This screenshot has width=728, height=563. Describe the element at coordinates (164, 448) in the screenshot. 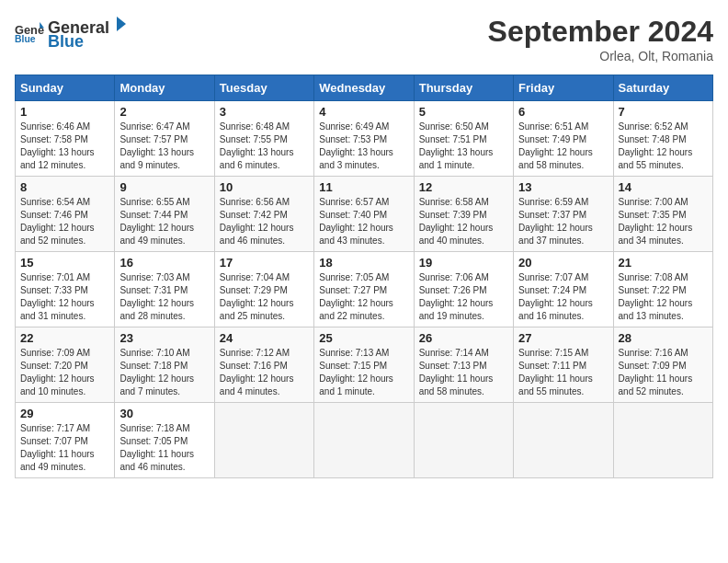

I see `day-info: Sunrise: 7:18 AM Sunset: 7:05 PM Dayligh…` at that location.